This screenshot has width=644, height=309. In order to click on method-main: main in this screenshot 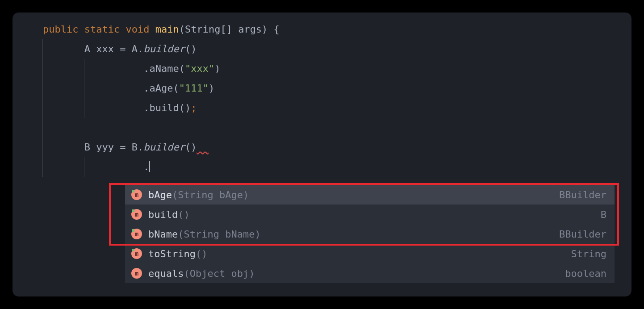, I will do `click(167, 29)`.